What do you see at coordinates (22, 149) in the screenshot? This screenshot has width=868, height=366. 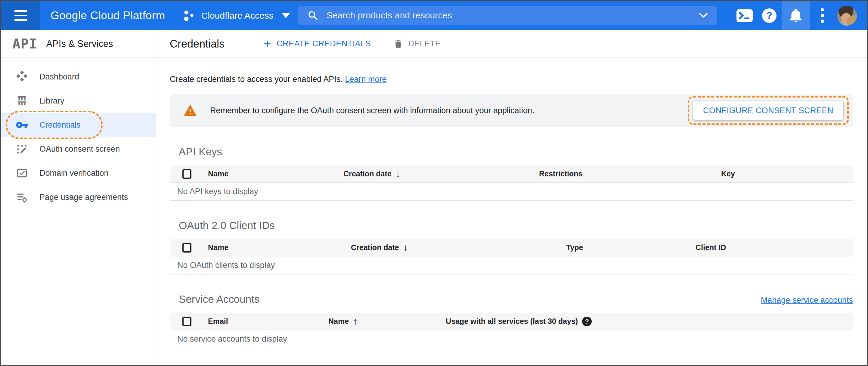 I see `consent-screen-icon` at bounding box center [22, 149].